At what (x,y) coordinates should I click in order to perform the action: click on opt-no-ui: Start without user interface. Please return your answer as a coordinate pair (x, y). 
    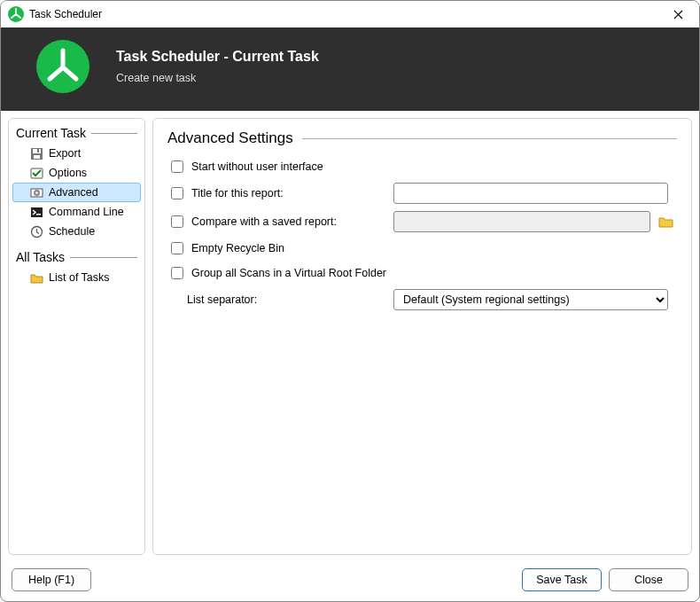
    Looking at the image, I should click on (280, 167).